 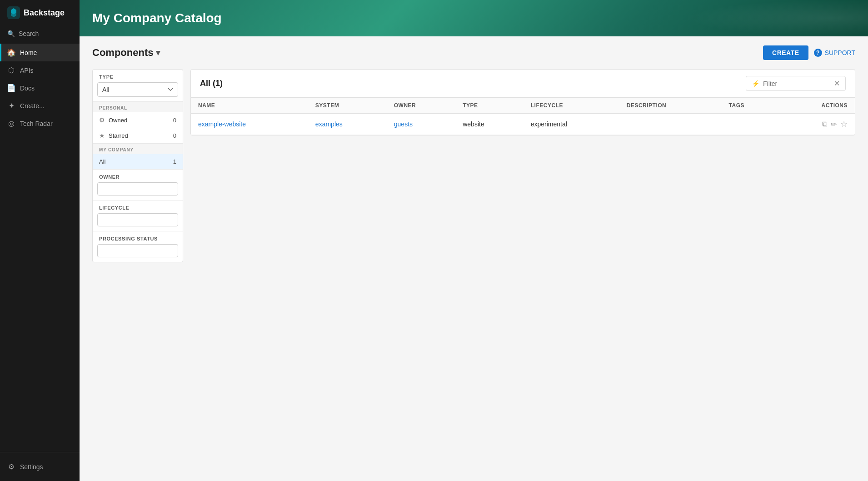 What do you see at coordinates (11, 88) in the screenshot?
I see `docs-icon: 📄` at bounding box center [11, 88].